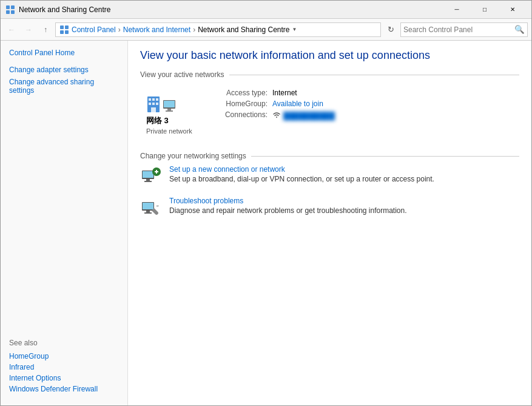 This screenshot has width=532, height=406. Describe the element at coordinates (162, 101) in the screenshot. I see `network-building-icon` at that location.